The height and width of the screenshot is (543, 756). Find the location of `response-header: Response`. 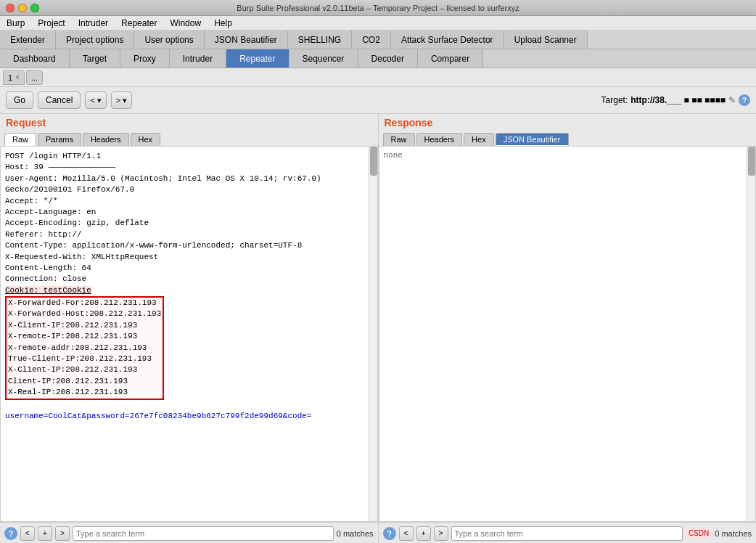

response-header: Response is located at coordinates (567, 123).